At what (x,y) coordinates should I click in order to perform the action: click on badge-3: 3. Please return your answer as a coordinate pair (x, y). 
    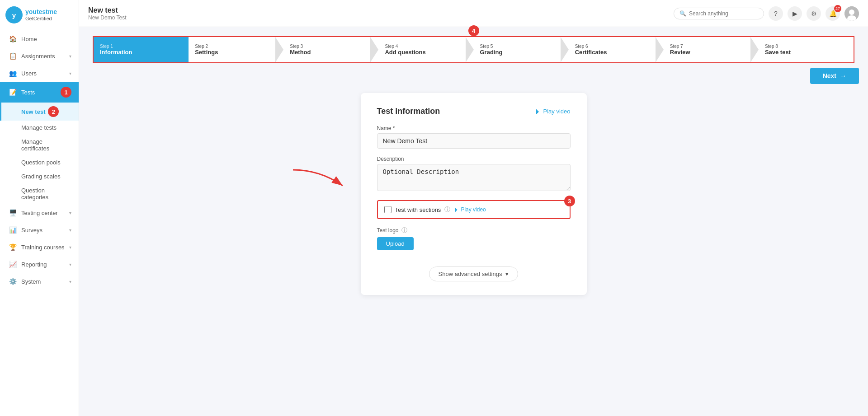
    Looking at the image, I should click on (570, 201).